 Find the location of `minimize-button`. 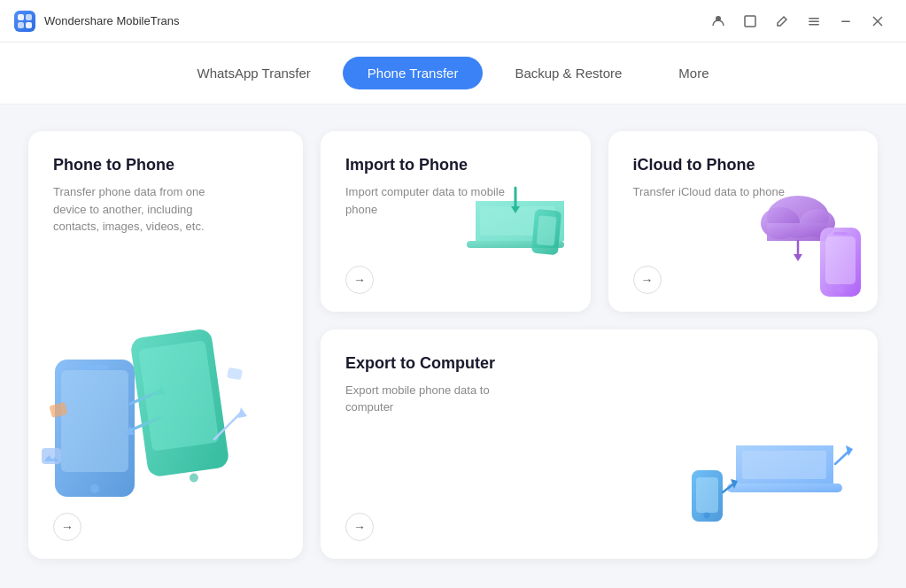

minimize-button is located at coordinates (846, 21).